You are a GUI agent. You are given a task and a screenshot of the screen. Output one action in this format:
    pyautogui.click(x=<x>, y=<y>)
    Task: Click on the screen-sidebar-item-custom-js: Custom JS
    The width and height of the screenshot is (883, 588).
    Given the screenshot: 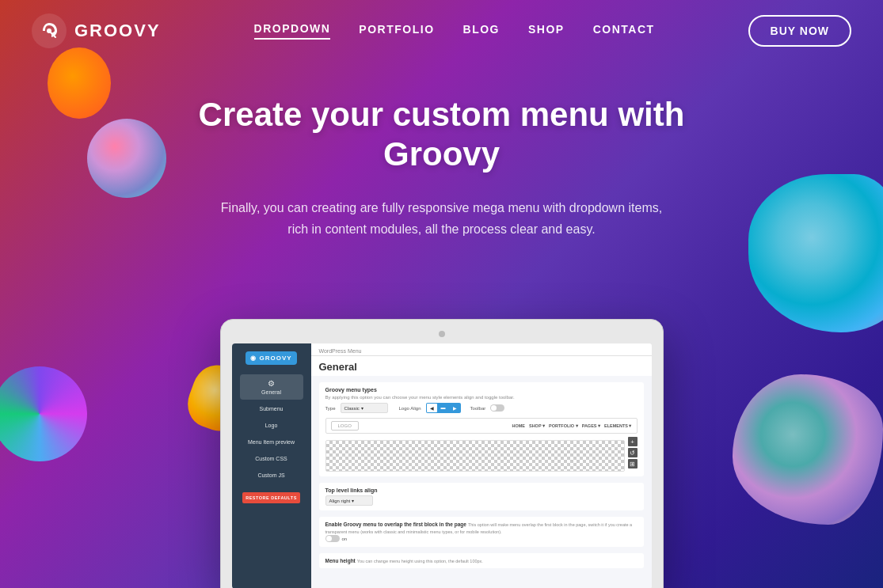 What is the action you would take?
    pyautogui.click(x=272, y=475)
    